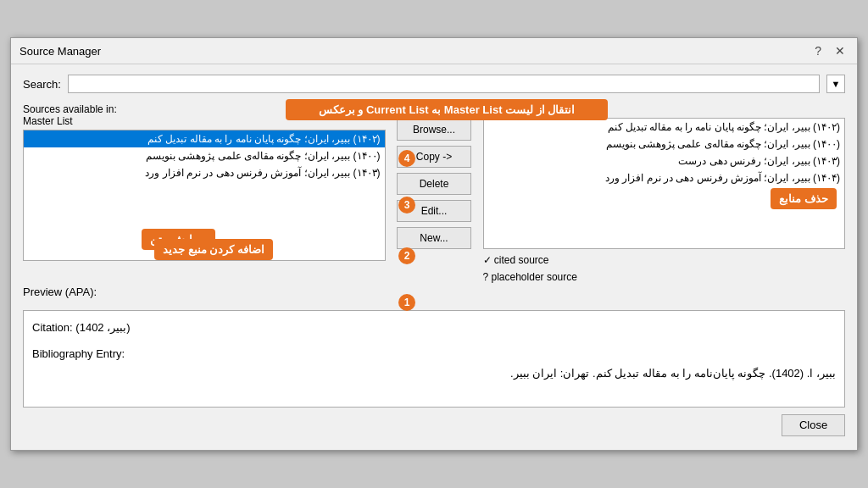  What do you see at coordinates (434, 373) in the screenshot?
I see `bibliography-value: ببیر، ا. (1402). چگونه پایان‌نامه را به …` at bounding box center [434, 373].